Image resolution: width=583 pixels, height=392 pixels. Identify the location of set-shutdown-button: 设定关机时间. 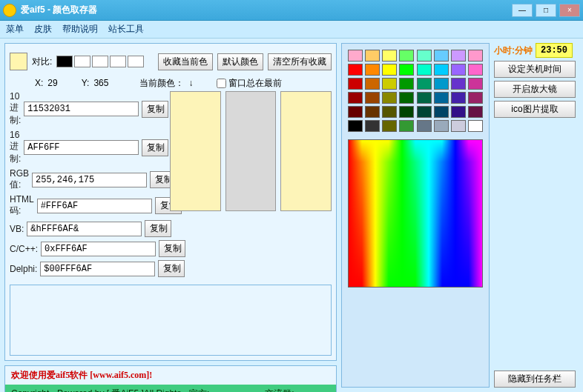
(535, 70).